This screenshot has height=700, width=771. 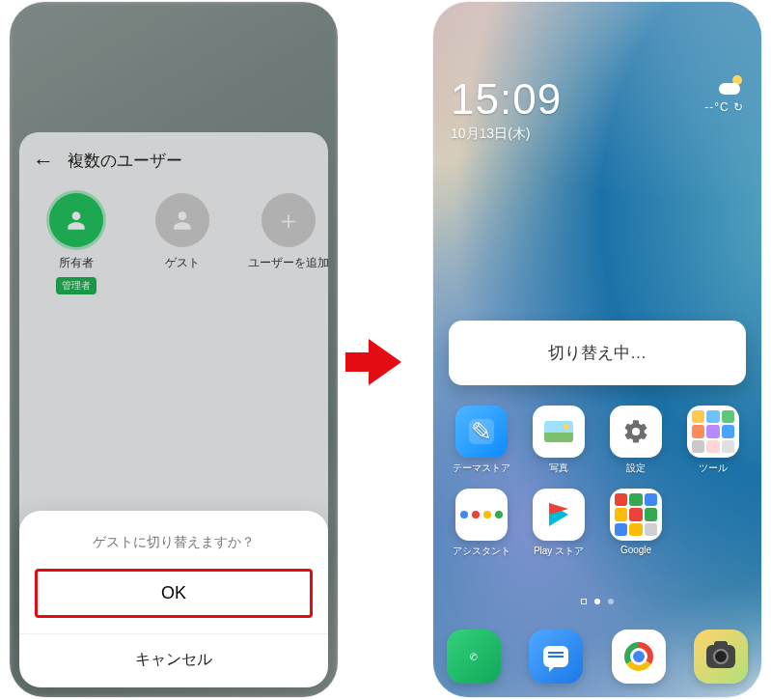 I want to click on app-label: 写真, so click(x=559, y=468).